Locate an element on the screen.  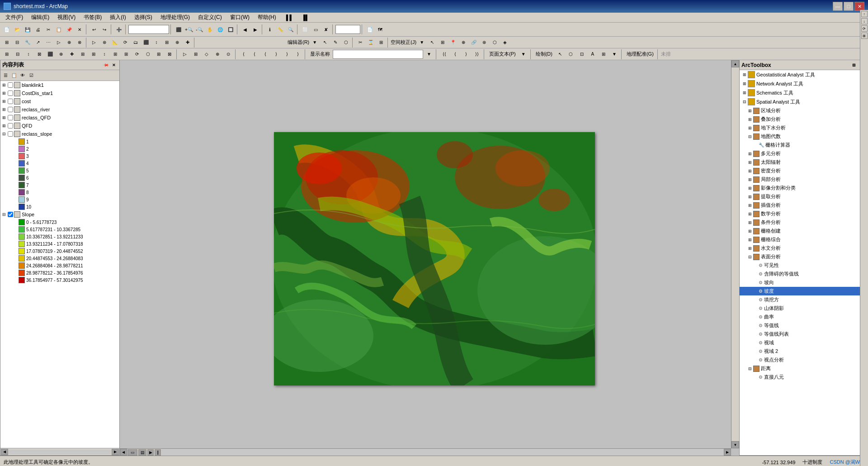
zoom-out-button: -🔍 is located at coordinates (199, 29).